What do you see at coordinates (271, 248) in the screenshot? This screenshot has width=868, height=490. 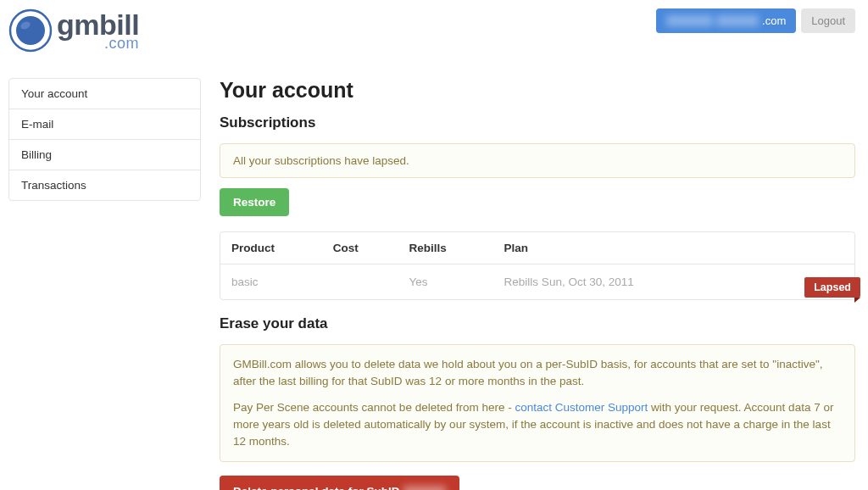 I see `col-header-product: Product` at bounding box center [271, 248].